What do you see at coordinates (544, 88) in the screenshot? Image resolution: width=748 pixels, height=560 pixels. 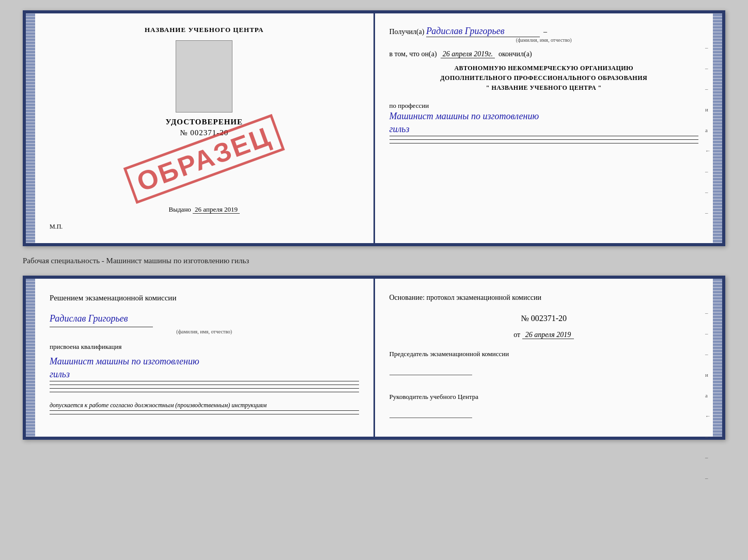 I see `org-line3: " НАЗВАНИЕ УЧЕБНОГО ЦЕНТРА "` at bounding box center [544, 88].